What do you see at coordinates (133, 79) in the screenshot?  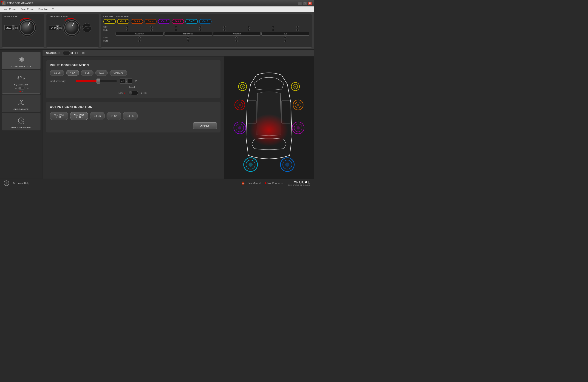 I see `input-config-section: INPUT CONFIGURATION 5.1 Ch 4 Ch 2 Ch AUX…` at bounding box center [133, 79].